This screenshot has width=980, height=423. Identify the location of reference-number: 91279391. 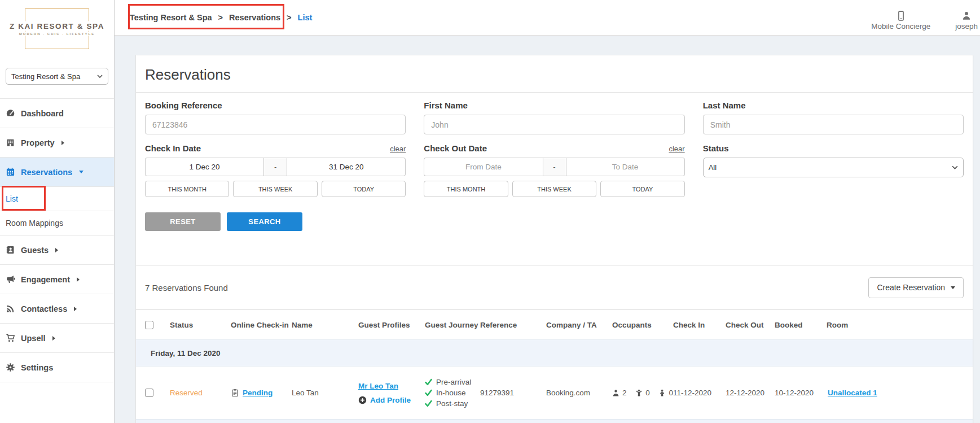
(513, 393).